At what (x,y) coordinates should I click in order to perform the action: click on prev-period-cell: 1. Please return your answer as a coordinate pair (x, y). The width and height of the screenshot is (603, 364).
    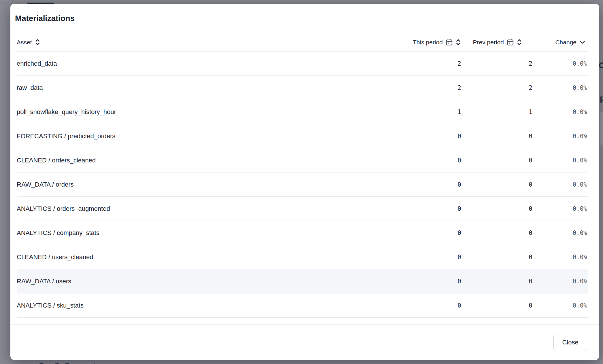
    Looking at the image, I should click on (498, 112).